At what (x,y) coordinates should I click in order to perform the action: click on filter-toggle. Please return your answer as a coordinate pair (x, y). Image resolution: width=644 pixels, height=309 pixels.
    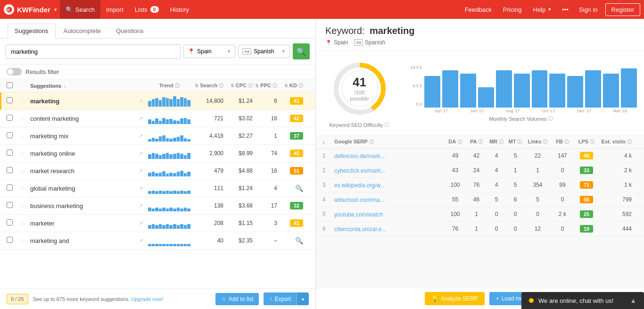
    Looking at the image, I should click on (14, 72).